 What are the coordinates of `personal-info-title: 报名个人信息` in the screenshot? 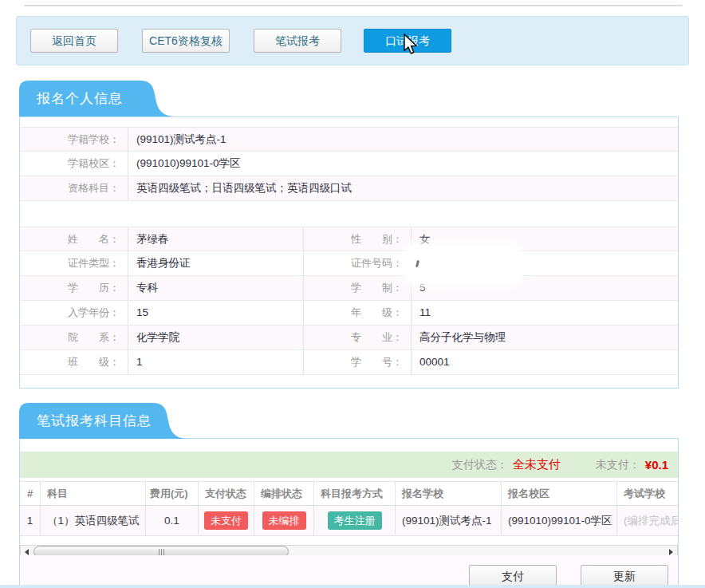 It's located at (80, 99).